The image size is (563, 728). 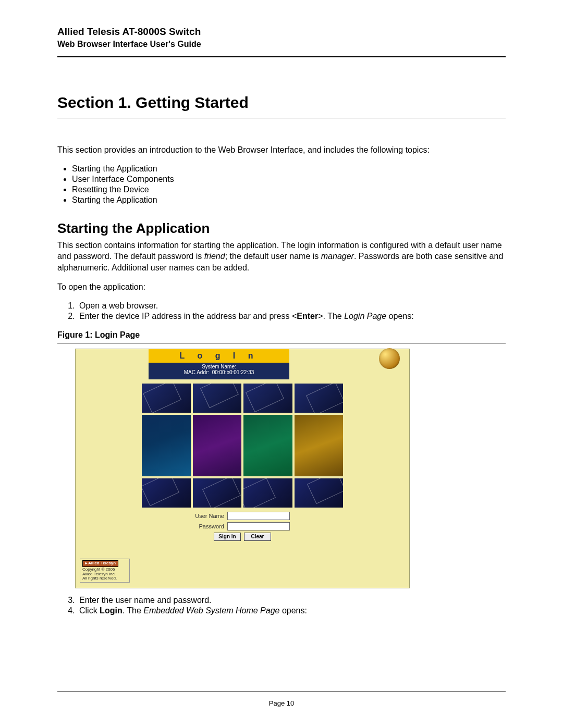 I want to click on doc-header-subtitle: Web Browser Interface User's Guide, so click(x=282, y=44).